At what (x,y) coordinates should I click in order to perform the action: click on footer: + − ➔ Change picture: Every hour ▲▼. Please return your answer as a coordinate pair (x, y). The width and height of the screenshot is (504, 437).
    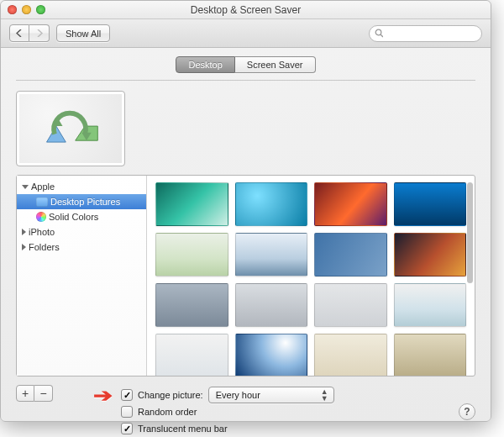
    Looking at the image, I should click on (245, 411).